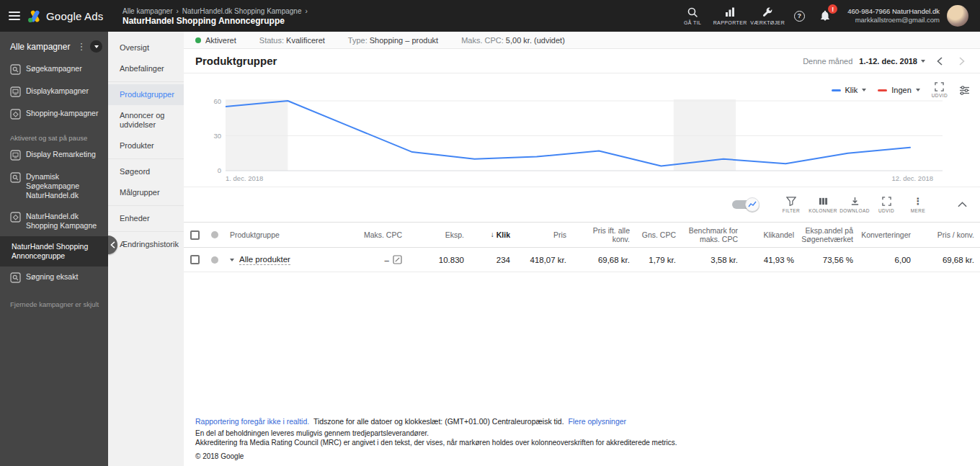 The image size is (980, 466). Describe the element at coordinates (825, 16) in the screenshot. I see `notifications-button: !` at that location.